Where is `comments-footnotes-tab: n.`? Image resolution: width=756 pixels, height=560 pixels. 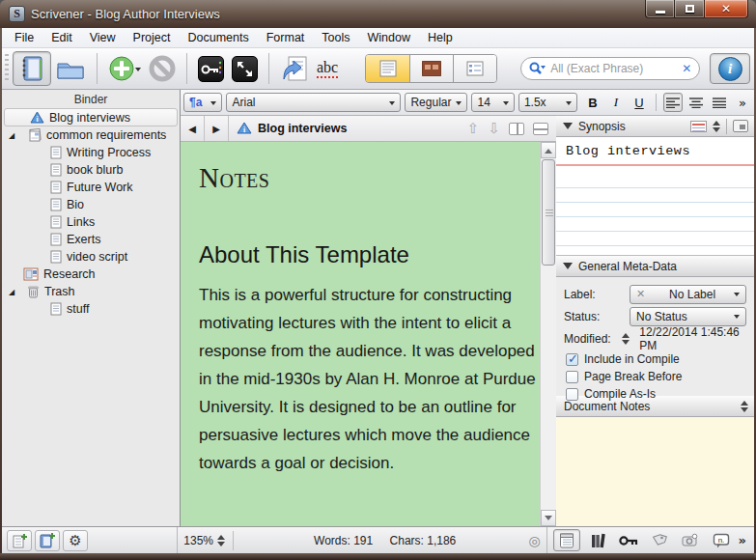
comments-footnotes-tab: n. is located at coordinates (721, 541).